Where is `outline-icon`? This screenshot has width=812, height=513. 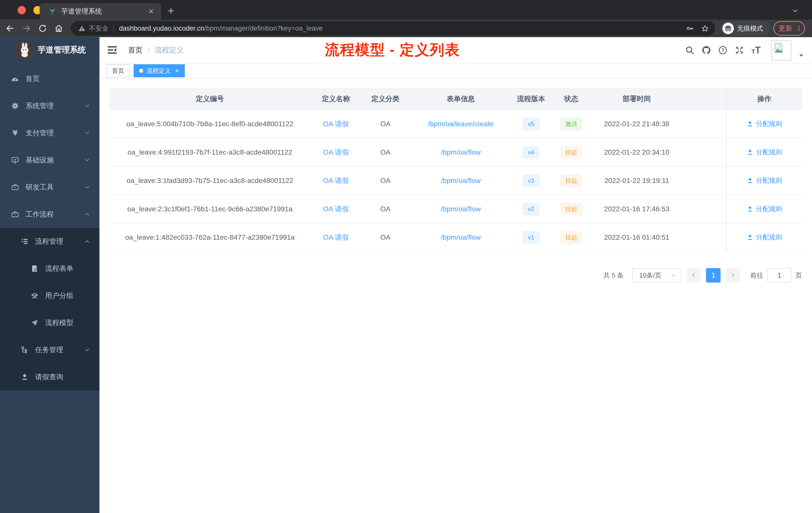
outline-icon is located at coordinates (25, 241).